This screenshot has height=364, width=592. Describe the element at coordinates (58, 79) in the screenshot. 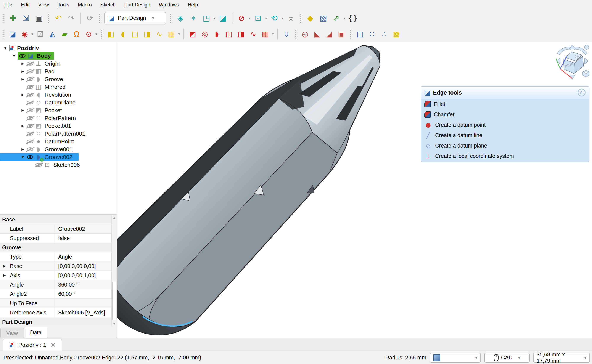

I see `tree-item-groove: ▶◗Groove` at that location.